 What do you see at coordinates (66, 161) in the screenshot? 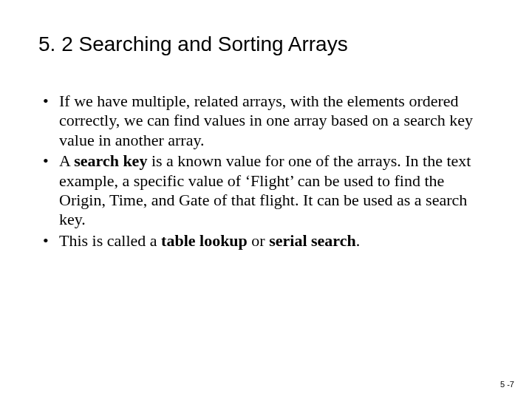
I see `bullet-text-2a: A` at bounding box center [66, 161].